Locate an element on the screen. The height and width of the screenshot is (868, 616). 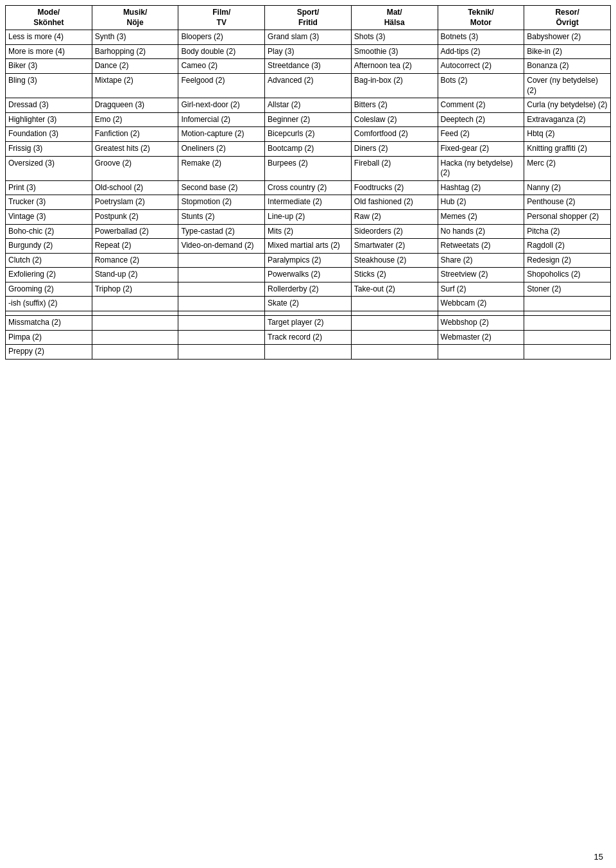
table-row: Print (3)Old-school (2)Second base (2)Cr… is located at coordinates (308, 187).